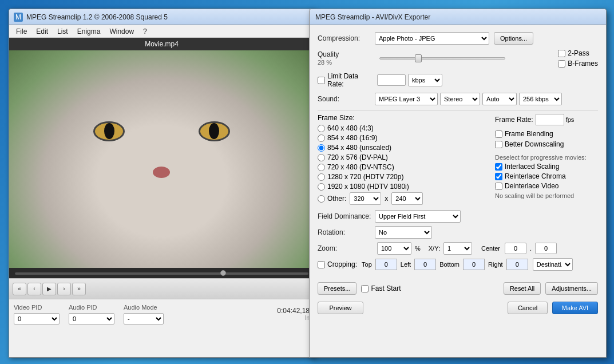 The width and height of the screenshot is (614, 364). Describe the element at coordinates (496, 264) in the screenshot. I see `right-label: Right` at that location.